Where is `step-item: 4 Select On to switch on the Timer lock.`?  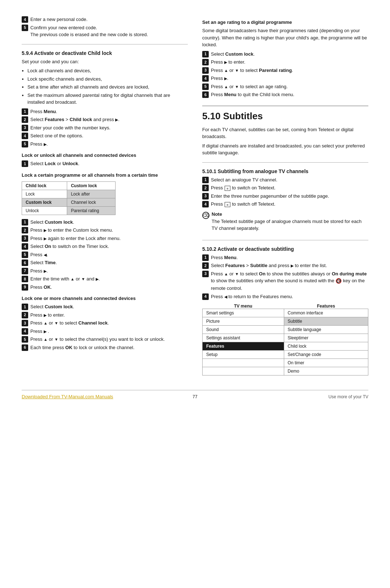
step-item: 4 Select On to switch on the Timer lock. is located at coordinates (105, 246).